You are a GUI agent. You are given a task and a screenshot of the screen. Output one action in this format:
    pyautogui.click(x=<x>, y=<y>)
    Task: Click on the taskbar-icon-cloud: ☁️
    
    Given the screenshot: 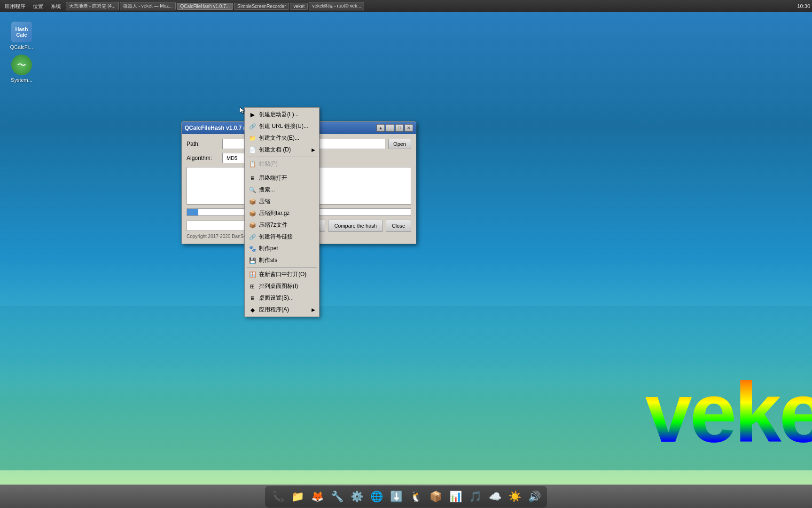 What is the action you would take?
    pyautogui.click(x=495, y=497)
    